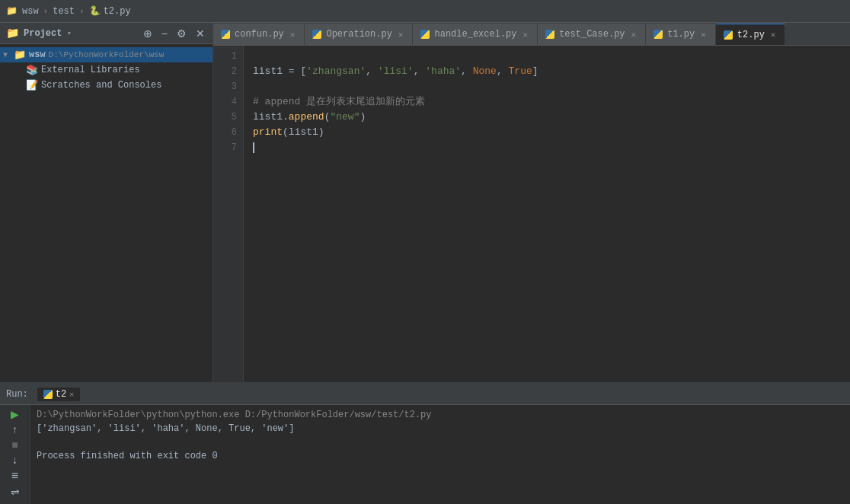  Describe the element at coordinates (317, 34) in the screenshot. I see `py-icon-operation` at that location.